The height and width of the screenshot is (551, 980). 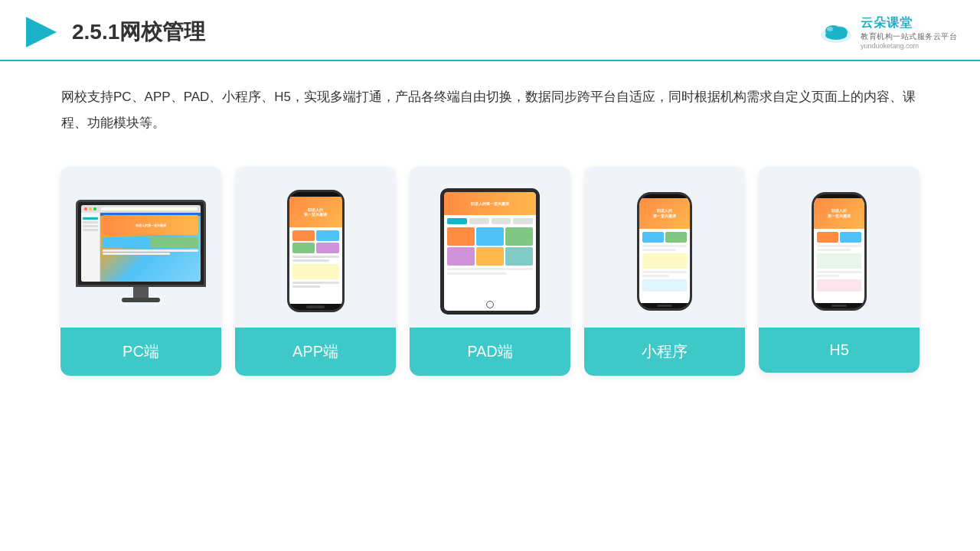 I want to click on card-pad-image: 职进人的第一堂兴趣课, so click(x=490, y=247).